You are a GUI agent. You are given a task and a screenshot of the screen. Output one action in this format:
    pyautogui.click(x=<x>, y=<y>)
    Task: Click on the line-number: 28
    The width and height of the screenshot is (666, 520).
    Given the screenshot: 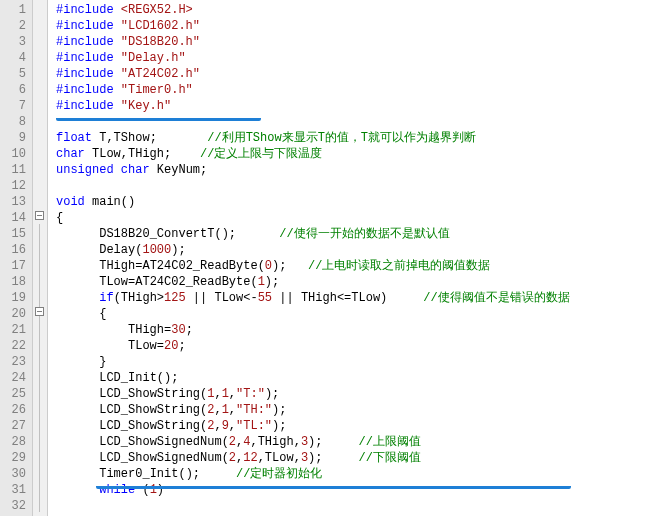 What is the action you would take?
    pyautogui.click(x=14, y=442)
    